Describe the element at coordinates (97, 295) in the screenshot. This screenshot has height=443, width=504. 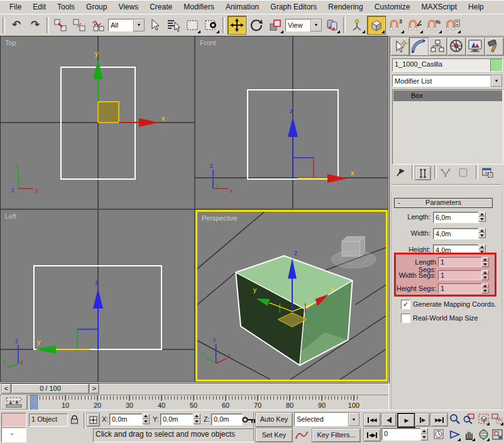
I see `left-viewport-canvas: z y z y x Left` at that location.